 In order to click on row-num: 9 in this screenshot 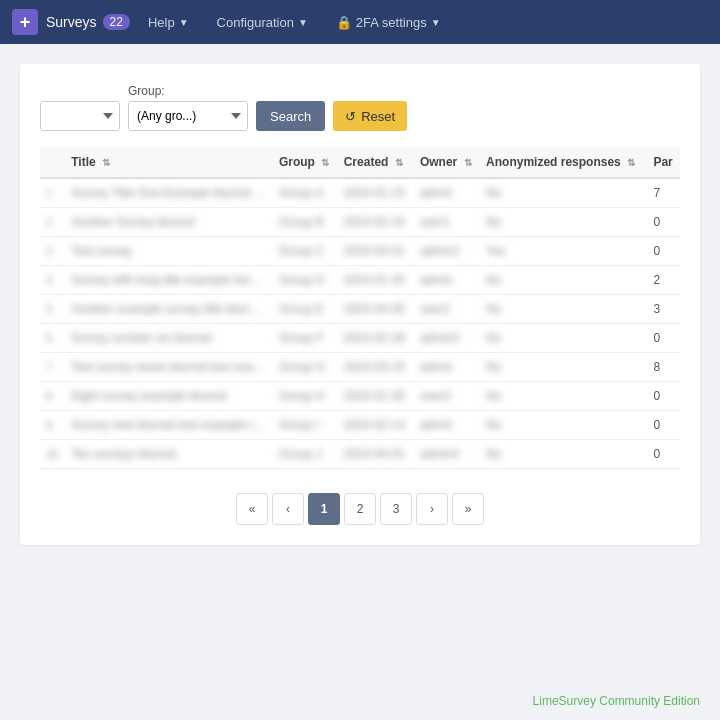, I will do `click(52, 426)`.